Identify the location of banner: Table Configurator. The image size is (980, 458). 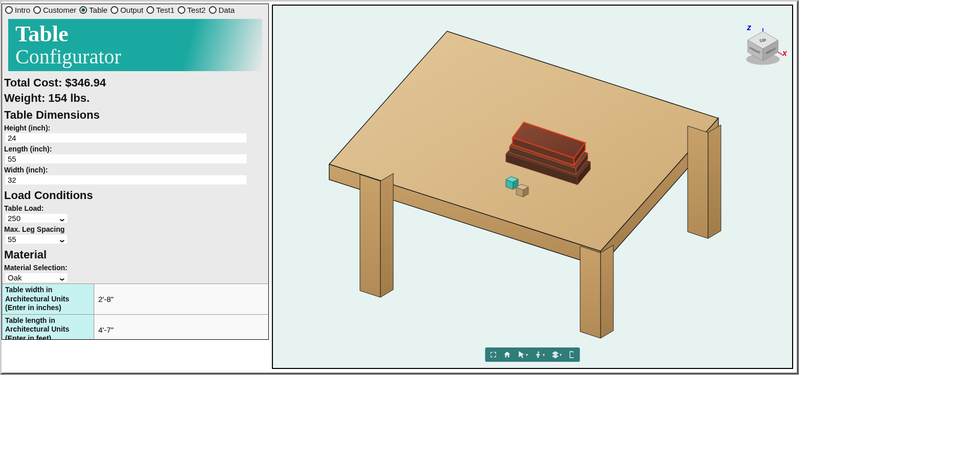
(135, 45).